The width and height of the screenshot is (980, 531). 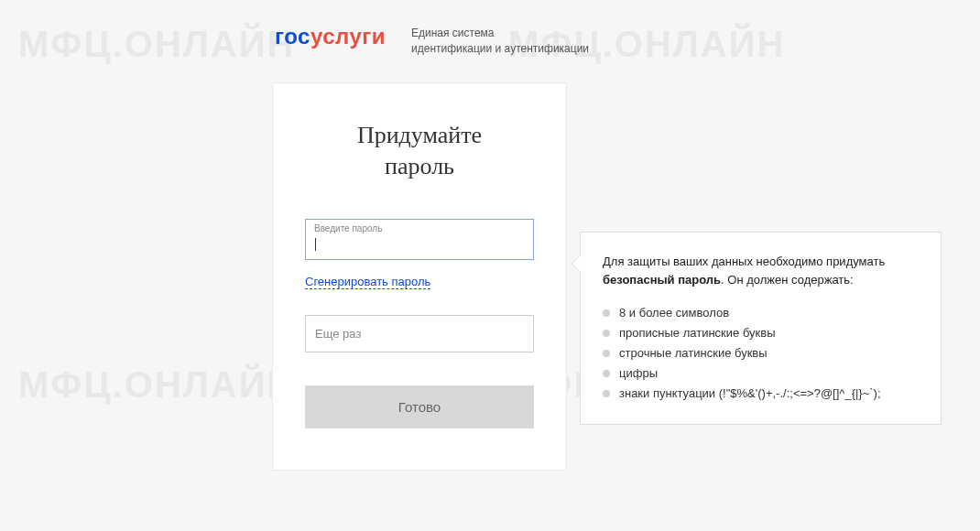 What do you see at coordinates (315, 244) in the screenshot?
I see `text-cursor` at bounding box center [315, 244].